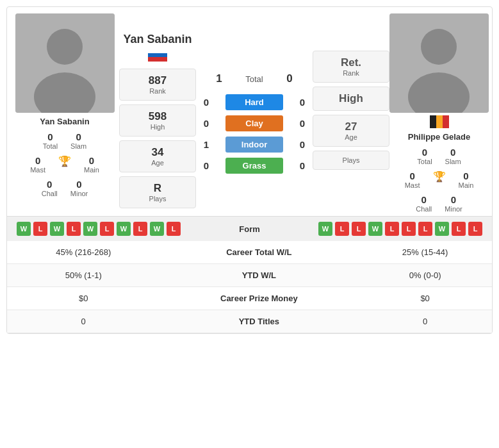 The image size is (499, 448). I want to click on player2-high-val: High, so click(351, 99).